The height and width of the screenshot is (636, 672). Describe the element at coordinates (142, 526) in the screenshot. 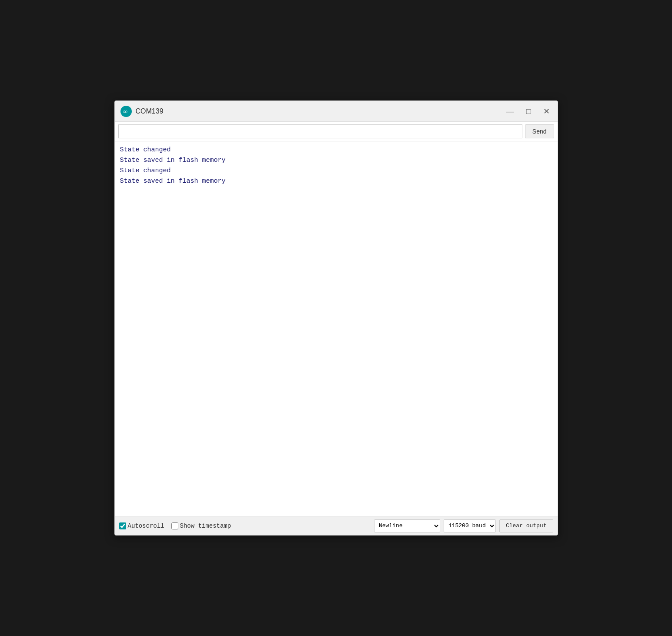

I see `autoscroll-label: Autoscroll` at that location.